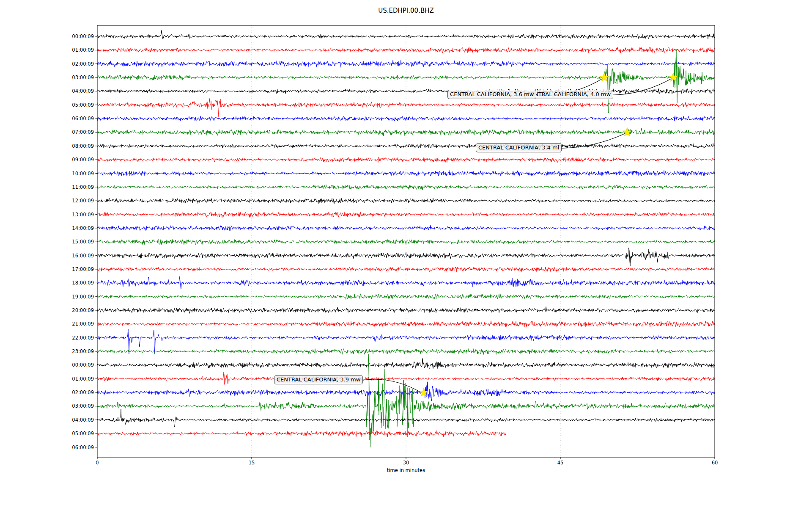  I want to click on x-tick-label: 30, so click(406, 463).